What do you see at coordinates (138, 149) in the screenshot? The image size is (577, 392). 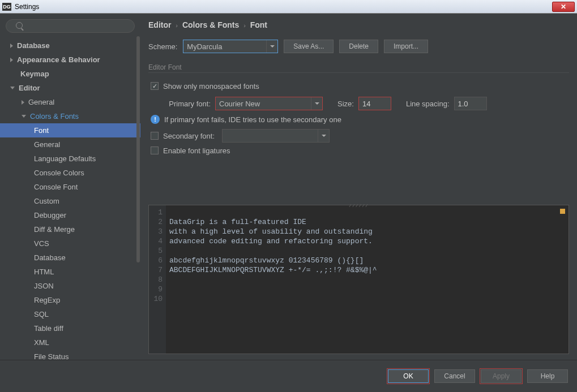 I see `sidebar-scrollbar` at bounding box center [138, 149].